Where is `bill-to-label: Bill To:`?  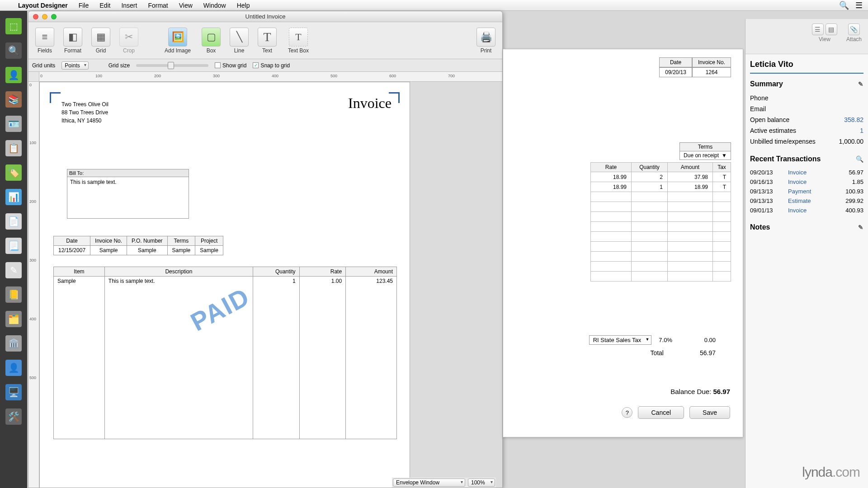 bill-to-label: Bill To: is located at coordinates (128, 174).